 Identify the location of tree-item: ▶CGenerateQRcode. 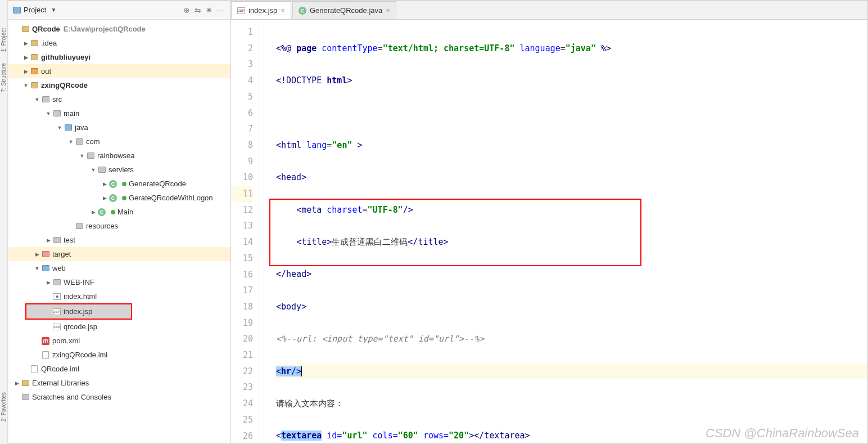
(119, 183).